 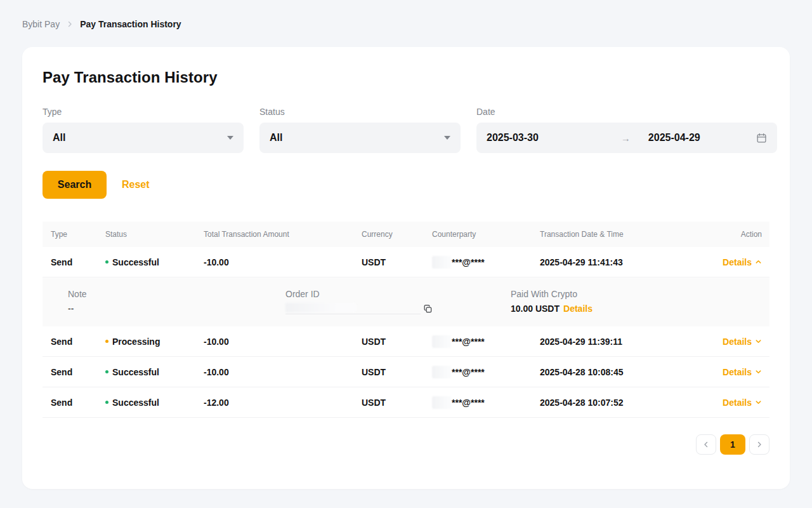 I want to click on paid-with-crypto-section: Paid With Crypto 10.00 USDT Details, so click(x=552, y=307).